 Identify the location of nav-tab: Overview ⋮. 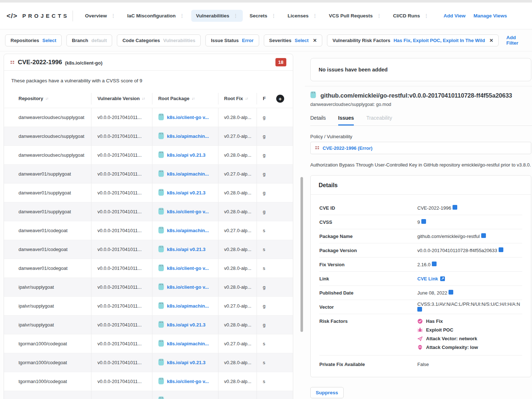
(100, 16).